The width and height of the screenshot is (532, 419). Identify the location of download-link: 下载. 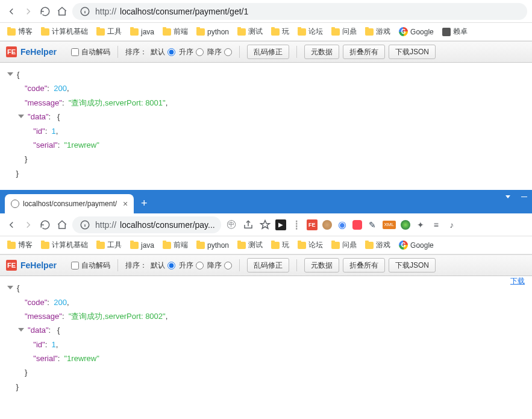
(518, 281).